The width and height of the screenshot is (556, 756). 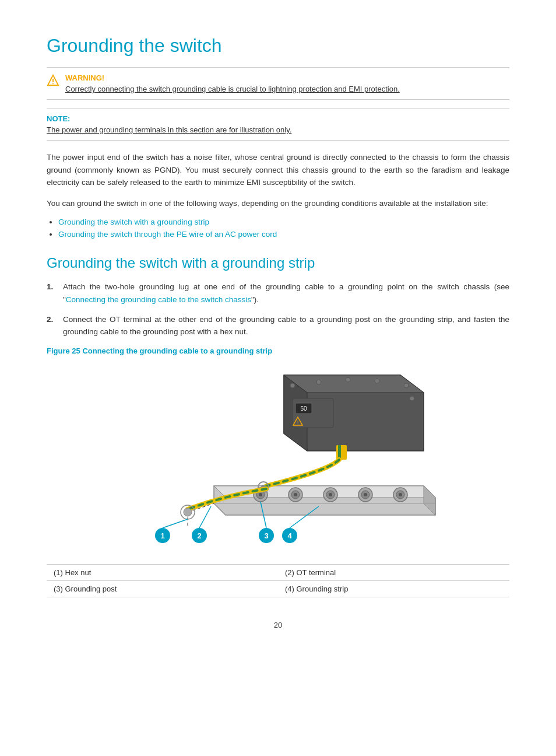 I want to click on step-1-text: Attach the two-hole grounding lug at one…, so click(x=286, y=293).